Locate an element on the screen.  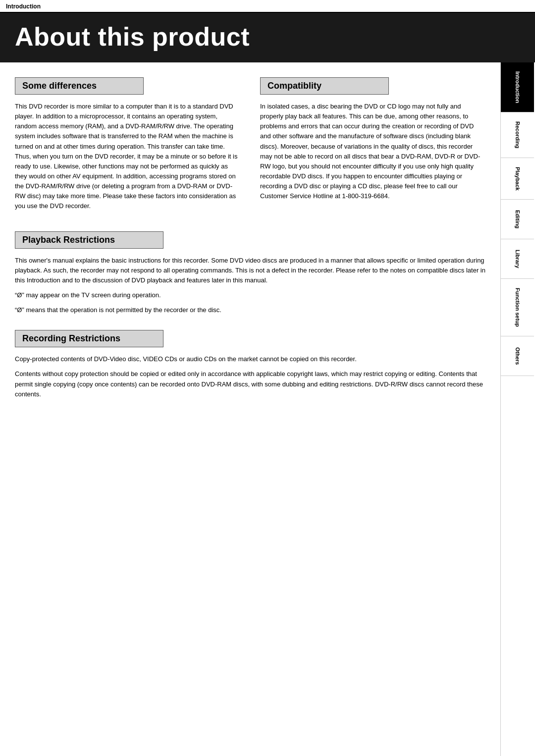
top-bar: Introduction is located at coordinates (268, 6).